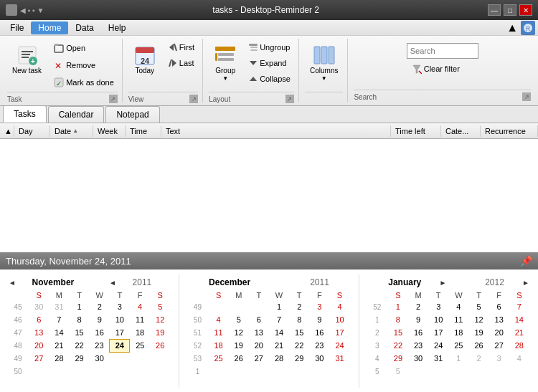 The width and height of the screenshot is (538, 392). Describe the element at coordinates (270, 79) in the screenshot. I see `collapse-button: Collapse` at that location.